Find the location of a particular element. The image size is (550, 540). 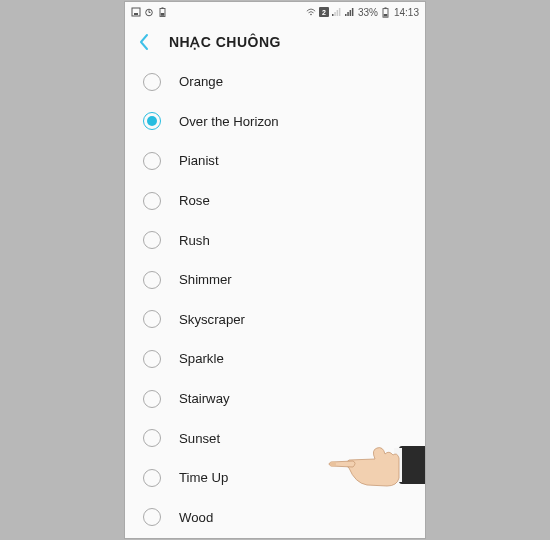

ringtone-label: Wood is located at coordinates (196, 518).